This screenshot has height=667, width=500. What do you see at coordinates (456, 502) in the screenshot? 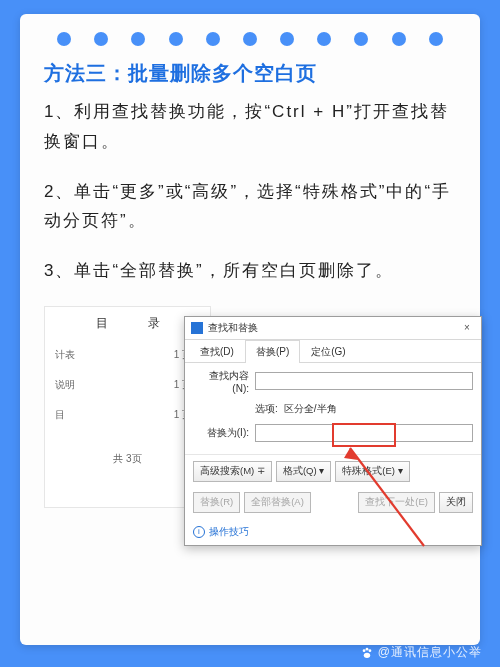
I see `close-button: 关闭` at bounding box center [456, 502].